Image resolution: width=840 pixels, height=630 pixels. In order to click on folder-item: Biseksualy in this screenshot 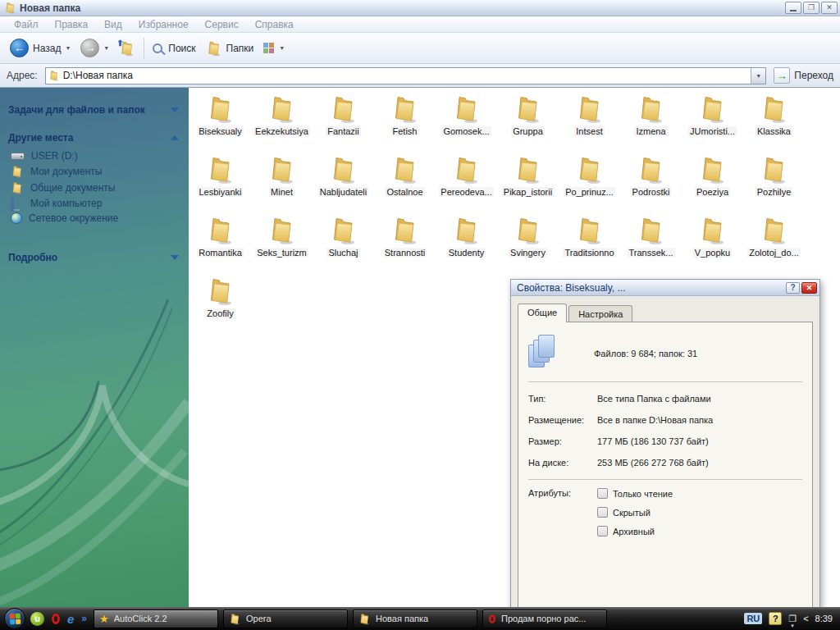, I will do `click(220, 122)`.